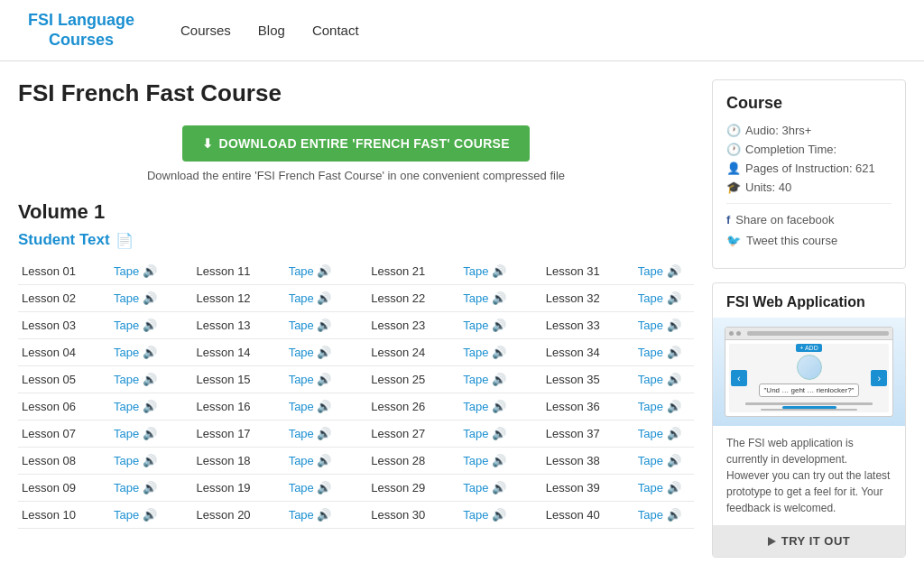 This screenshot has width=924, height=573. What do you see at coordinates (208, 143) in the screenshot?
I see `download-icon: ⬇` at bounding box center [208, 143].